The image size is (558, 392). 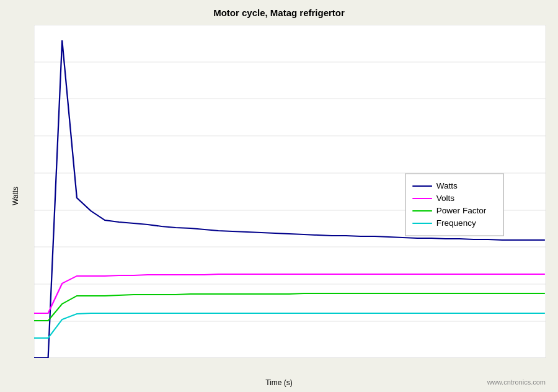 I want to click on x-axis-label: Time (s), so click(x=279, y=383).